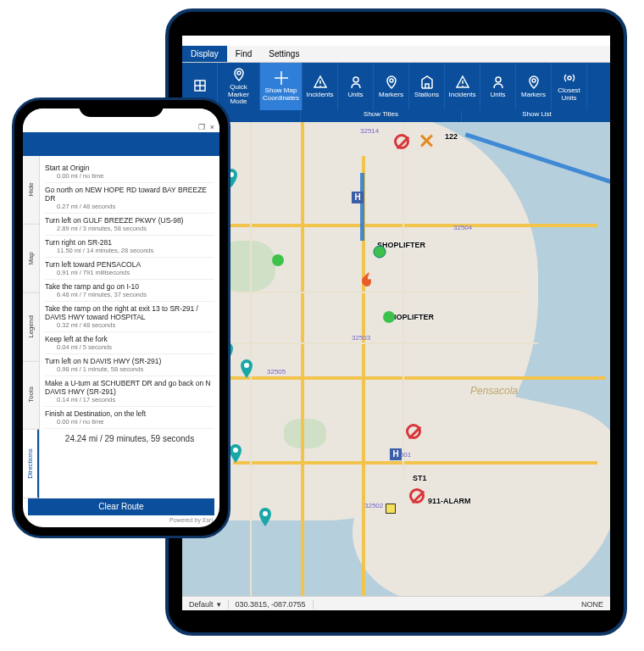 The height and width of the screenshot is (651, 644). I want to click on direction-step: Start at Origin0.00 mi / no time, so click(130, 172).